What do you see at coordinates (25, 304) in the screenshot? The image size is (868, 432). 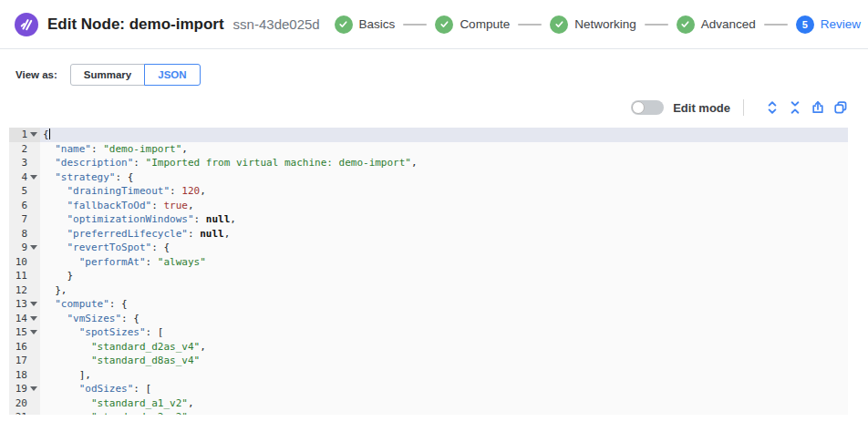 I see `line-gutter: 13` at bounding box center [25, 304].